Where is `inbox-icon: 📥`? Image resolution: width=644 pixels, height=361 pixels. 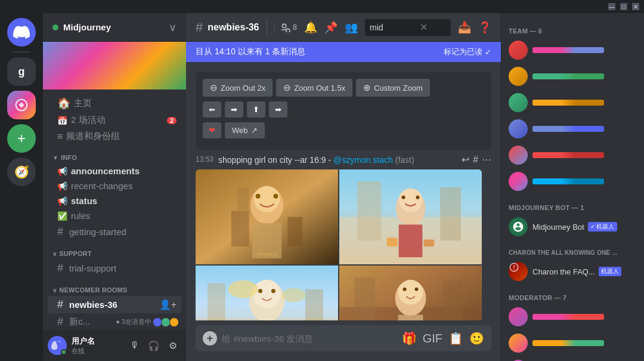 inbox-icon: 📥 is located at coordinates (465, 27).